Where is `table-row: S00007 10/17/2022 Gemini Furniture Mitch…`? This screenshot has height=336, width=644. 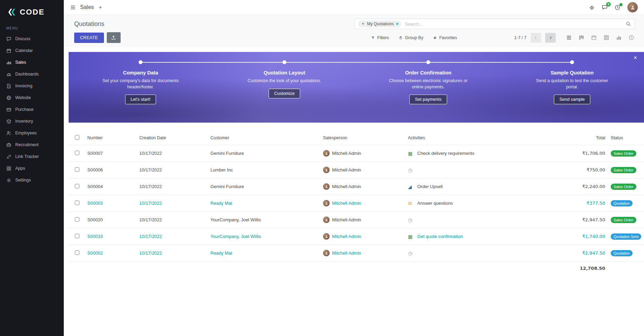
table-row: S00007 10/17/2022 Gemini Furniture Mitch… is located at coordinates (356, 153).